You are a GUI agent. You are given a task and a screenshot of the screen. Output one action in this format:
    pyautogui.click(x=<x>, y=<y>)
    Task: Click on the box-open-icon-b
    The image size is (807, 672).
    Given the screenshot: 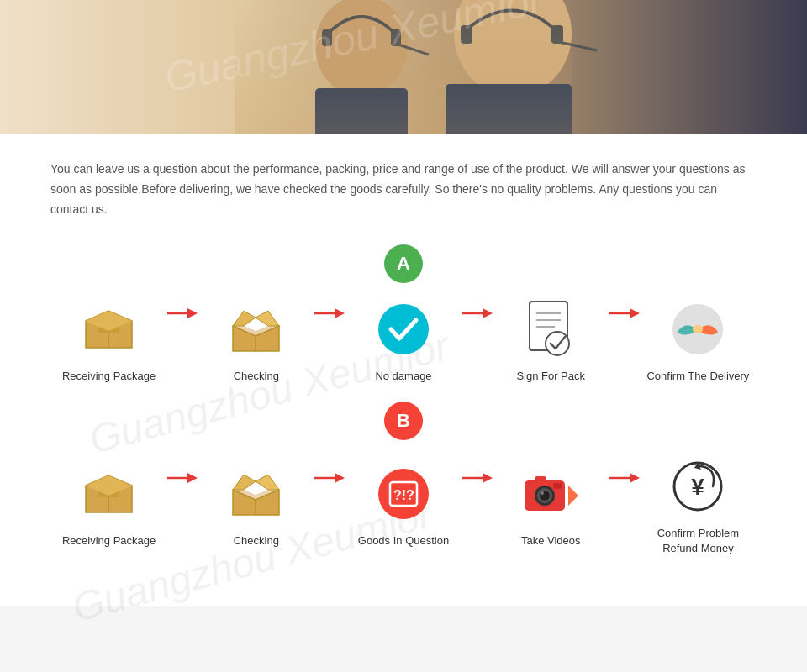 What is the action you would take?
    pyautogui.click(x=256, y=494)
    